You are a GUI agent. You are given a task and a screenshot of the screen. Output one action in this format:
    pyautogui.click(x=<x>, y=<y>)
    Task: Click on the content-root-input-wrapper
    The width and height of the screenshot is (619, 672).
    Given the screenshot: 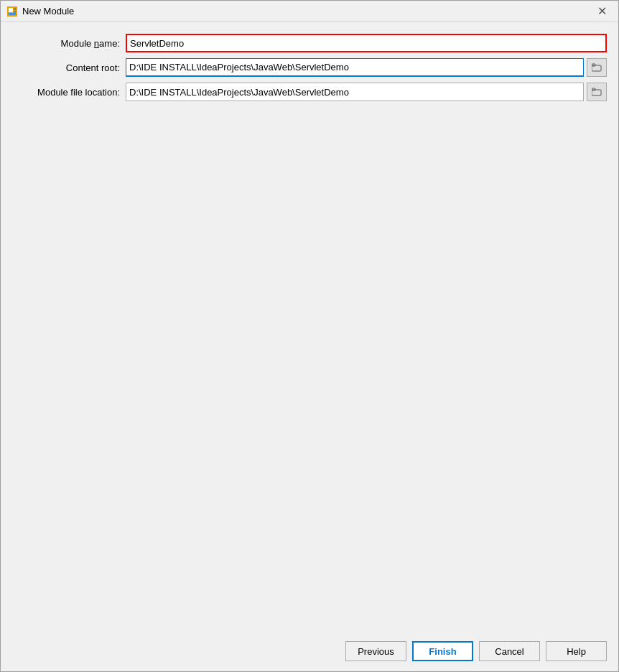 What is the action you would take?
    pyautogui.click(x=366, y=67)
    